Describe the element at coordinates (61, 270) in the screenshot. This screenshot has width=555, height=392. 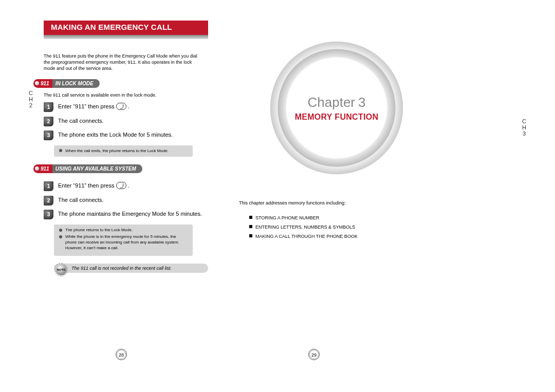
I see `note-badge-icon: NOTE` at that location.